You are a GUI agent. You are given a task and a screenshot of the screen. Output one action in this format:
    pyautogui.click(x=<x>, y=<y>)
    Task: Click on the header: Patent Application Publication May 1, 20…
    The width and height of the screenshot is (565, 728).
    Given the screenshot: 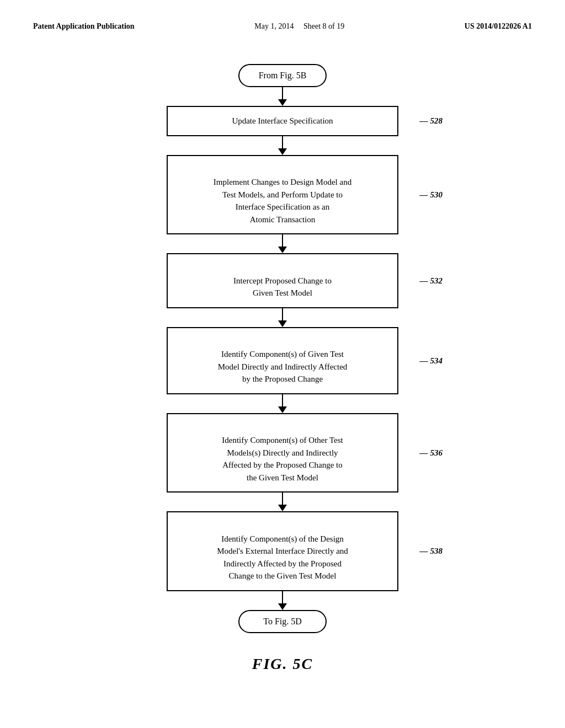 What is the action you would take?
    pyautogui.click(x=282, y=26)
    